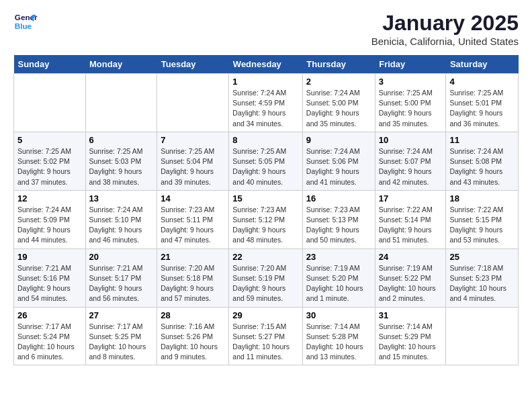 The width and height of the screenshot is (532, 411). Describe the element at coordinates (445, 29) in the screenshot. I see `title-block: January 2025 Benicia, California, United…` at that location.